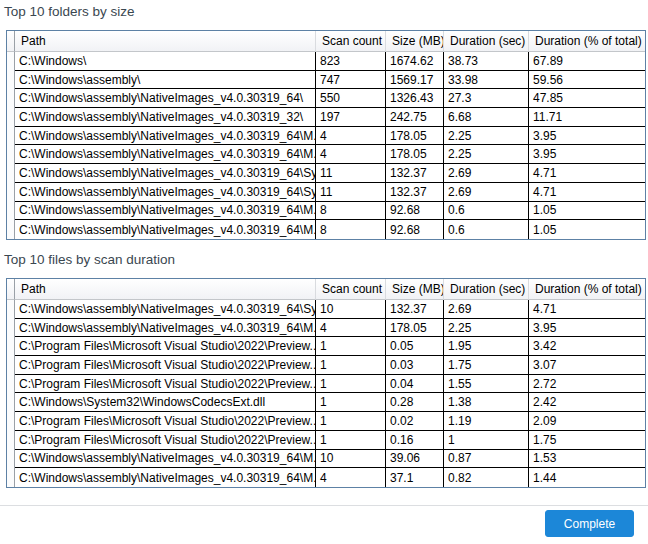 This screenshot has width=648, height=544. I want to click on cell-value: 1569.17, so click(415, 80).